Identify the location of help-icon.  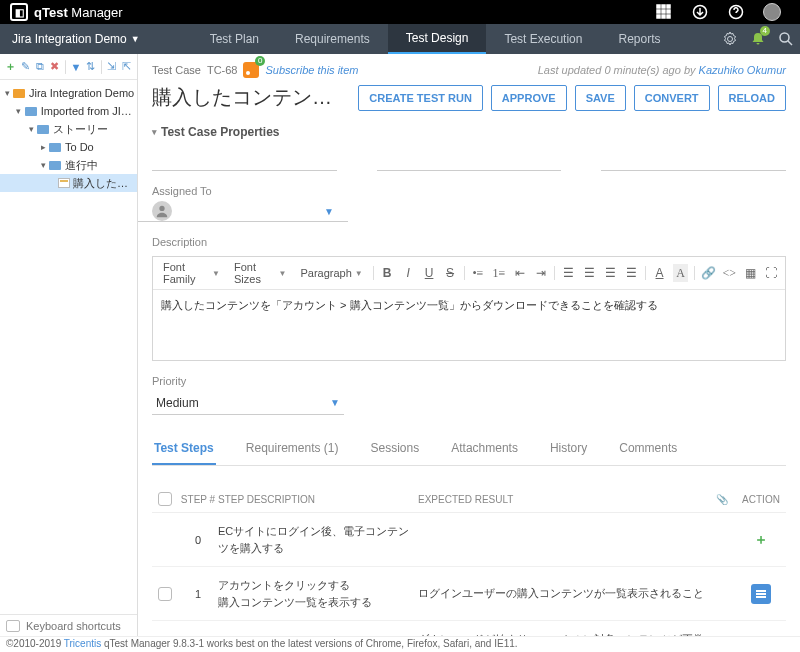
(736, 12).